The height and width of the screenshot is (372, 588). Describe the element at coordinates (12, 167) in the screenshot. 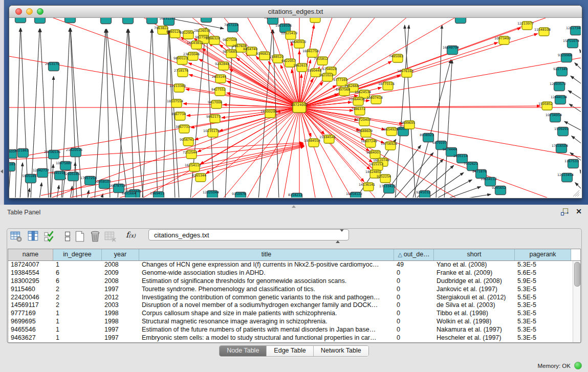

I see `graph-node: 3913183` at that location.